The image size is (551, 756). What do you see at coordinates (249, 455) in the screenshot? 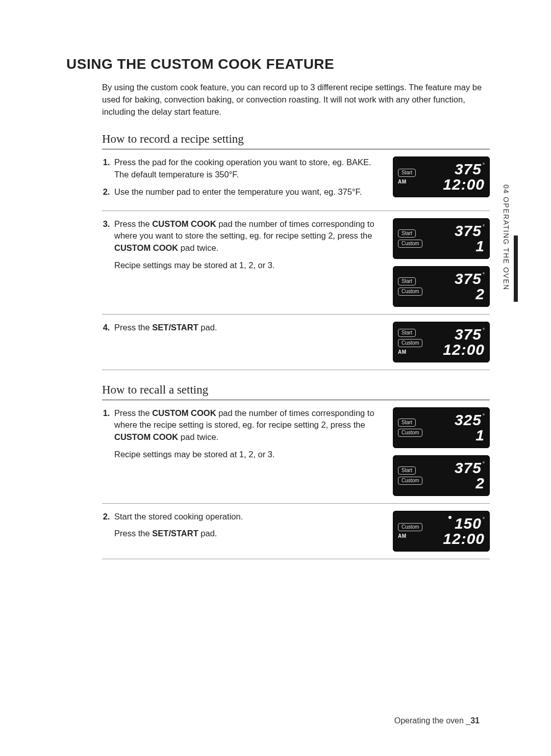
I see `recall-step-1-note: Recipe settings may be stored at 1, 2, o…` at bounding box center [249, 455].